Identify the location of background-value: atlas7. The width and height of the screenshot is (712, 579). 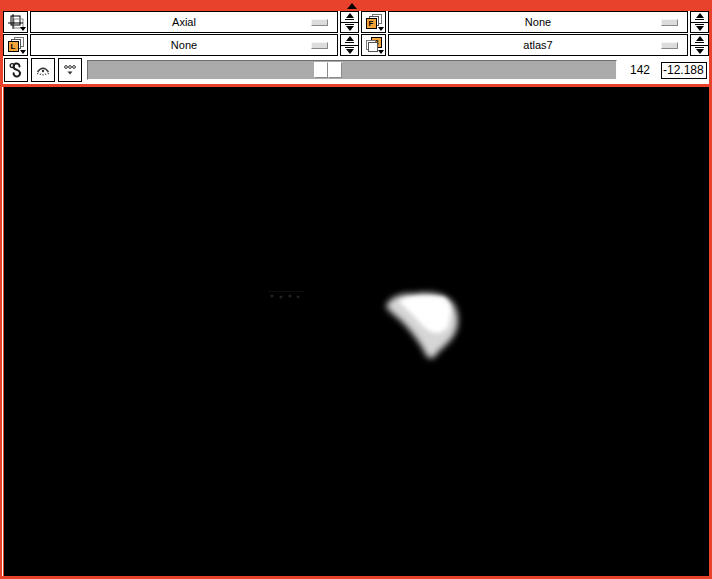
(538, 45).